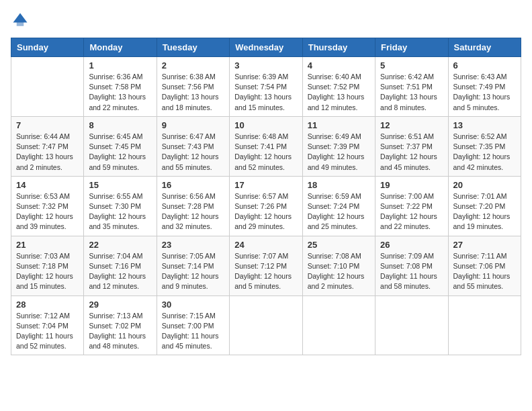 The image size is (532, 411). I want to click on calendar-cell: 3Sunrise: 6:39 AMSunset: 7:54 PMDaylight…, so click(266, 87).